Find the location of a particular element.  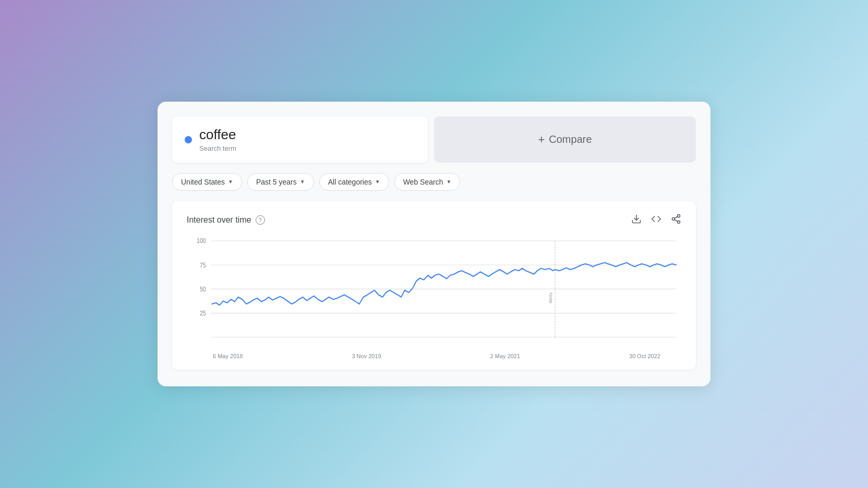

filter-category-arrow: ▼ is located at coordinates (378, 181).